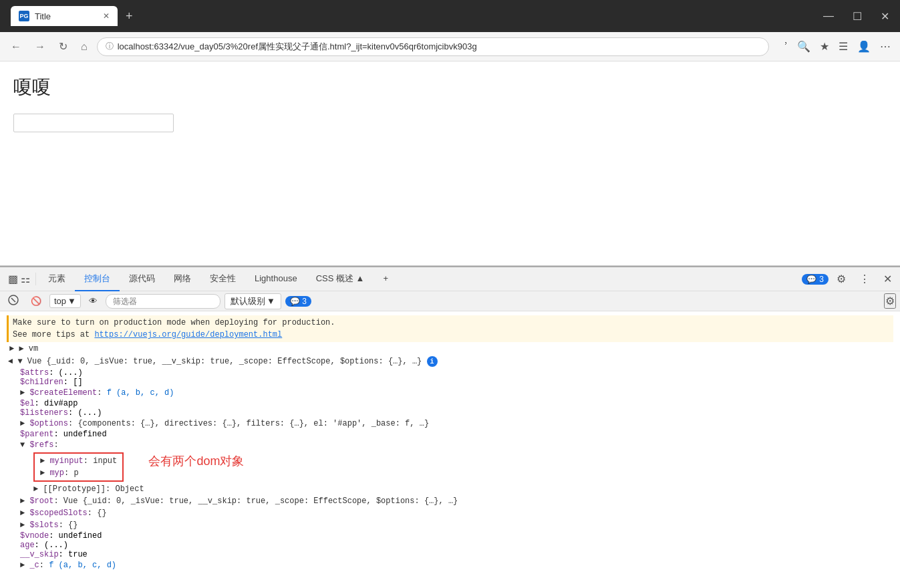 Image resolution: width=900 pixels, height=588 pixels. I want to click on profile-button: 👤, so click(864, 47).